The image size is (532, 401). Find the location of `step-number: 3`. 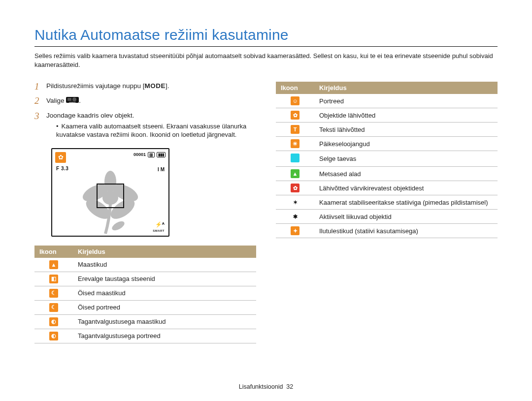

step-number: 3 is located at coordinates (40, 116).